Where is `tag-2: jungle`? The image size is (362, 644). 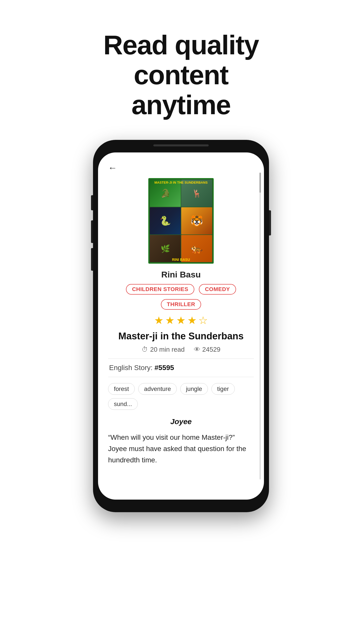
tag-2: jungle is located at coordinates (194, 389).